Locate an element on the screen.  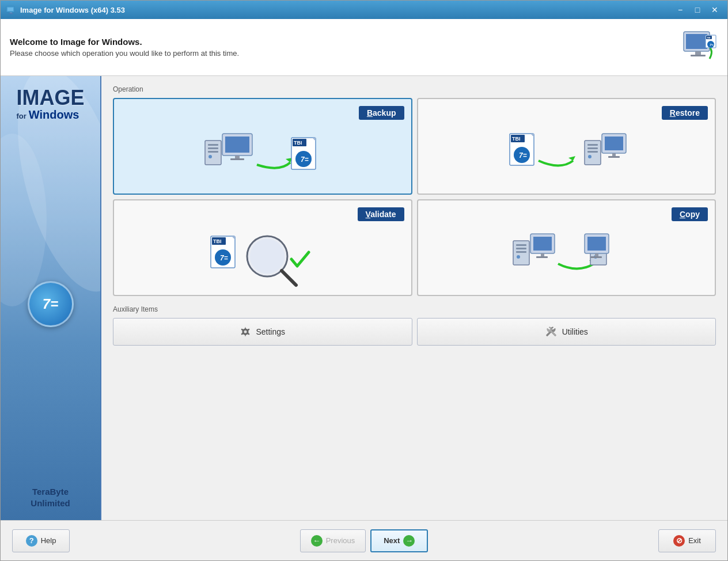
sidebar-for-text: for is located at coordinates (21, 116).